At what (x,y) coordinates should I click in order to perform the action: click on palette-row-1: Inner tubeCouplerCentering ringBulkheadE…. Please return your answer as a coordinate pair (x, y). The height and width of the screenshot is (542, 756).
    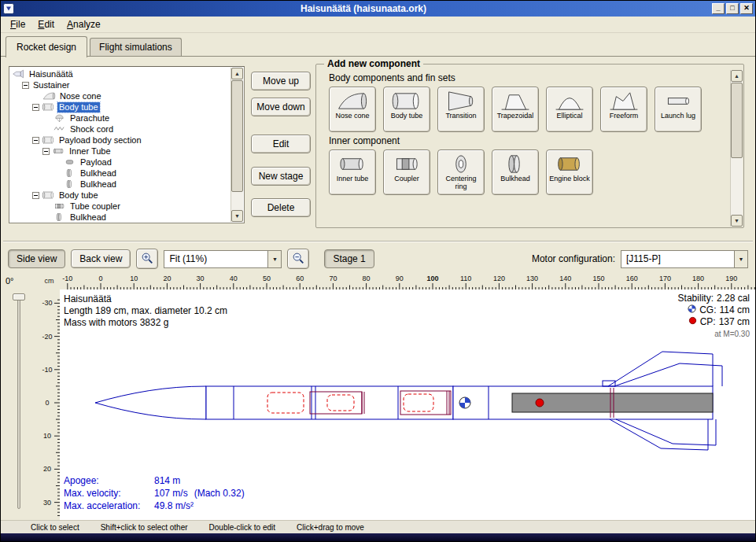
    Looking at the image, I should click on (533, 172).